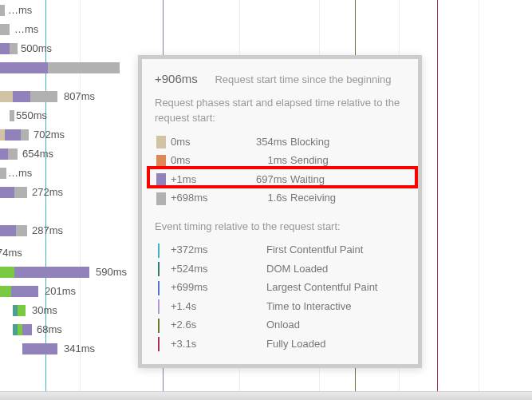 This screenshot has height=400, width=532. What do you see at coordinates (335, 250) in the screenshot?
I see `event-name: First Contentful Paint` at bounding box center [335, 250].